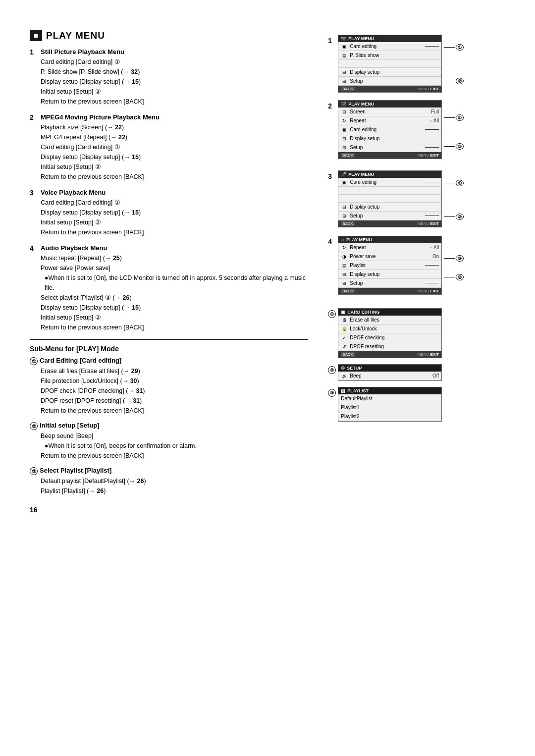 Image resolution: width=535 pixels, height=756 pixels. Describe the element at coordinates (174, 213) in the screenshot. I see `section-3-item-1: Display setup [Display setup] (→ 15)` at that location.